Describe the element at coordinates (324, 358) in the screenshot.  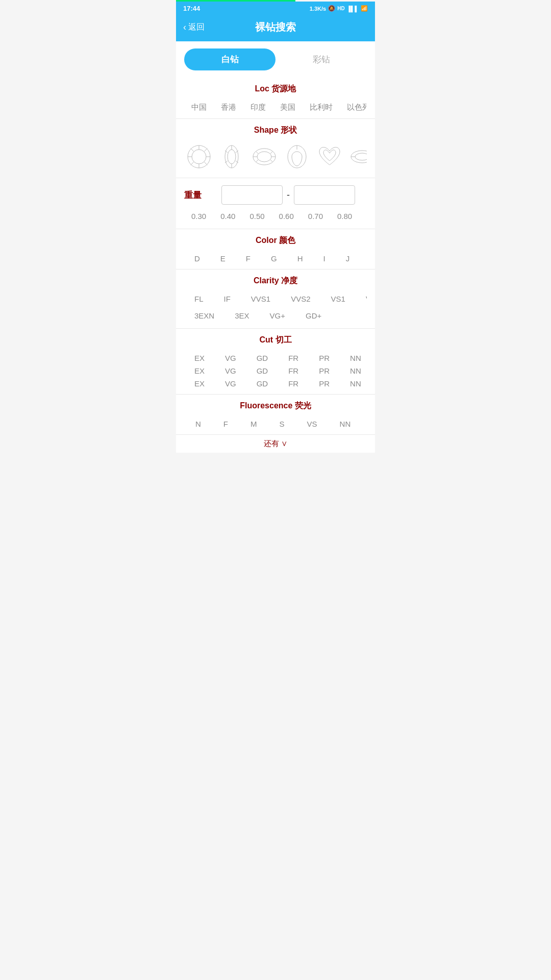
I see `cut-PR: PR` at that location.